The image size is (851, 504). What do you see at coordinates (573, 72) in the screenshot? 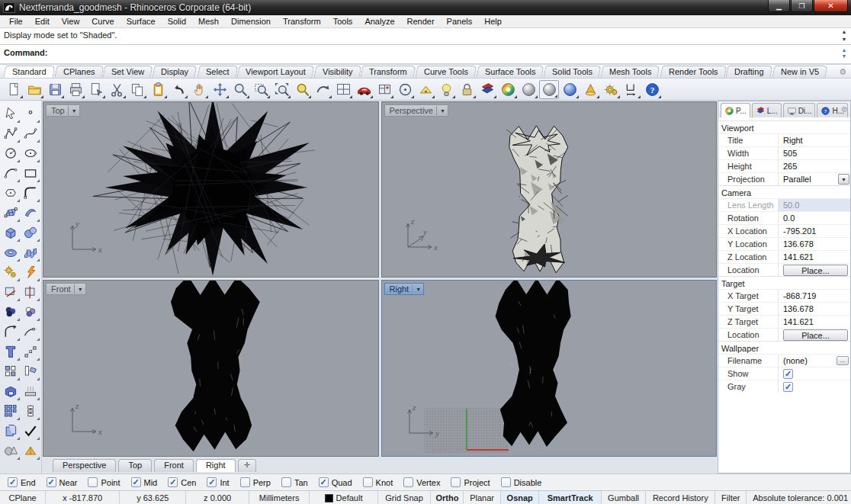
I see `toolbar-tab-solid-tools: Solid Tools` at bounding box center [573, 72].